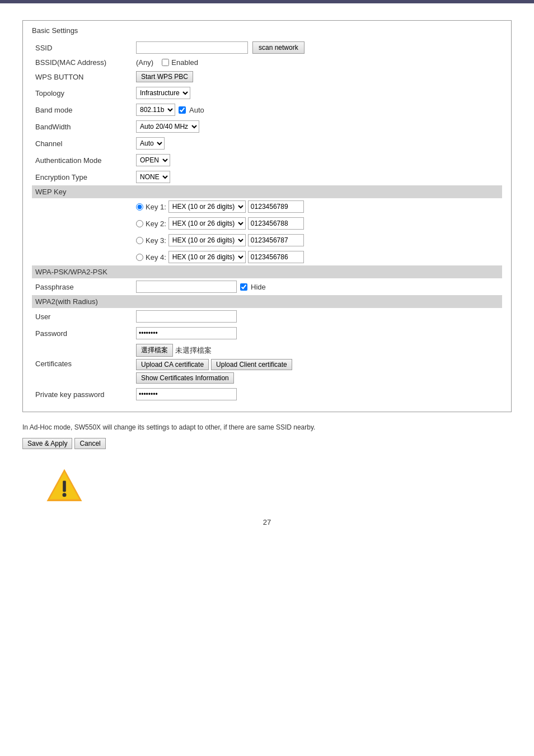  Describe the element at coordinates (82, 93) in the screenshot. I see `topology-label: Topology` at that location.